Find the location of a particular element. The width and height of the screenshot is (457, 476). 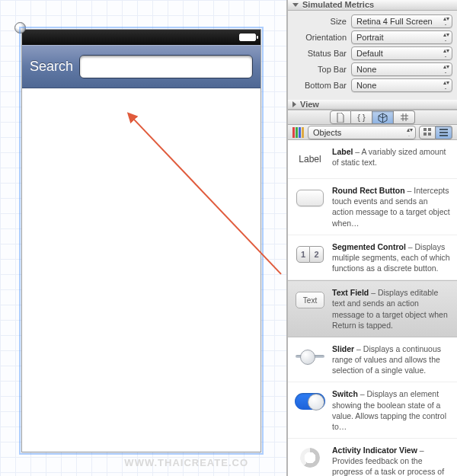

simulated-metrics-header: Simulated Metrics is located at coordinates (372, 5).